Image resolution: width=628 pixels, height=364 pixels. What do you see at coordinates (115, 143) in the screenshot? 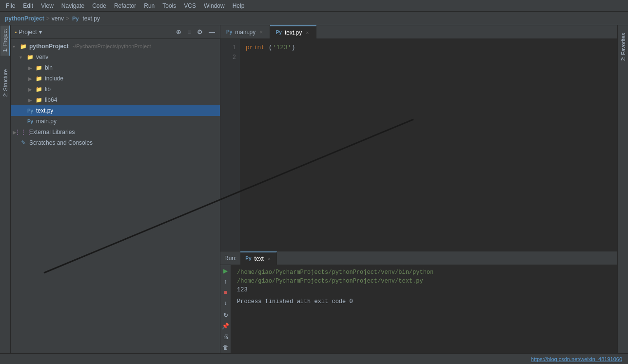
I see `tree-item-scratches: ✎ Scratches and Consoles` at bounding box center [115, 143].